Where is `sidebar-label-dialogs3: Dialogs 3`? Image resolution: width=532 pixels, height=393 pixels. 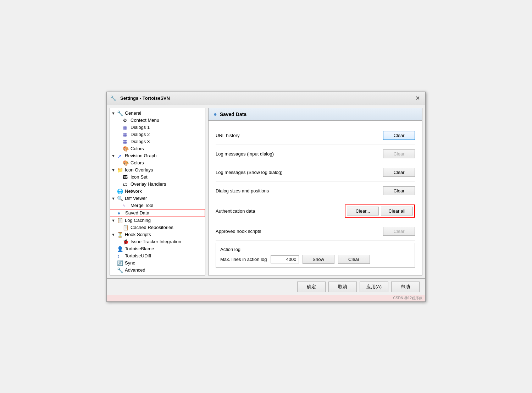
sidebar-label-dialogs3: Dialogs 3 is located at coordinates (140, 141).